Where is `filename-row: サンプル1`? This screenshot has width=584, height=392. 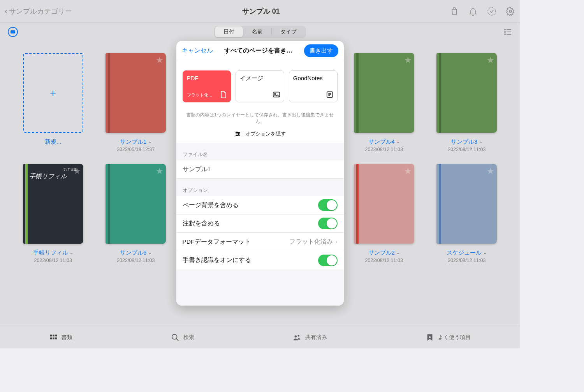 filename-row: サンプル1 is located at coordinates (260, 170).